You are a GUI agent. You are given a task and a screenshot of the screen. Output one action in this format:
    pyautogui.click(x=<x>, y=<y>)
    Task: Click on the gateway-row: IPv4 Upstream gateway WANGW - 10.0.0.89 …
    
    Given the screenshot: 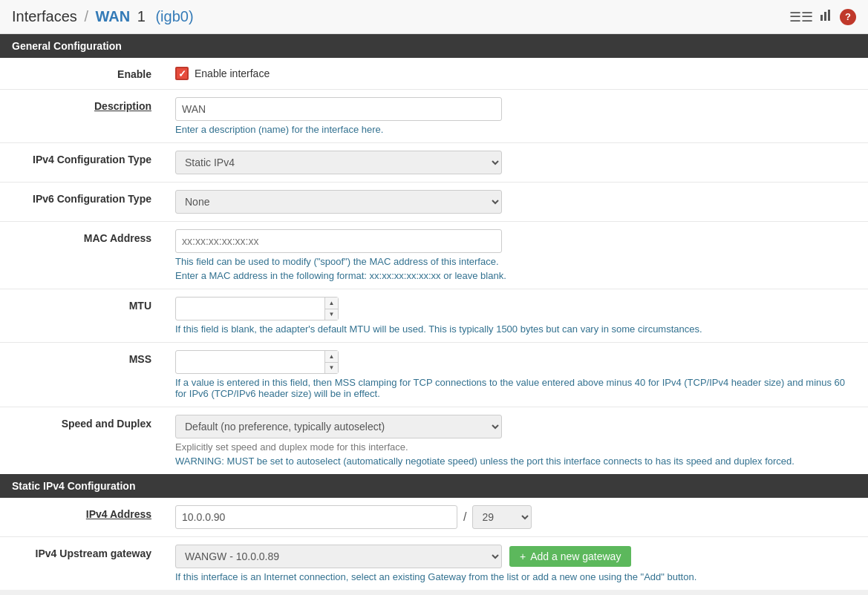 What is the action you would take?
    pyautogui.click(x=434, y=564)
    